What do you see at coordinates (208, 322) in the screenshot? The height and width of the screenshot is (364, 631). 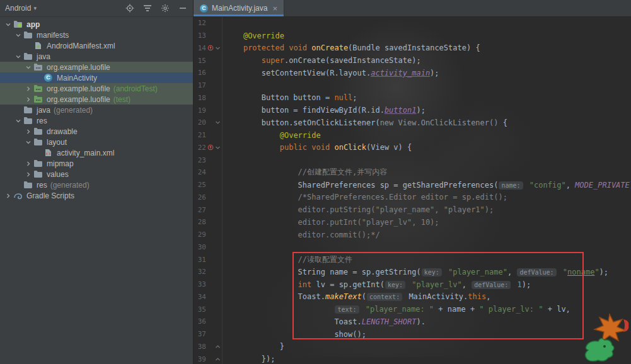 I see `gutter-line-36: 36` at bounding box center [208, 322].